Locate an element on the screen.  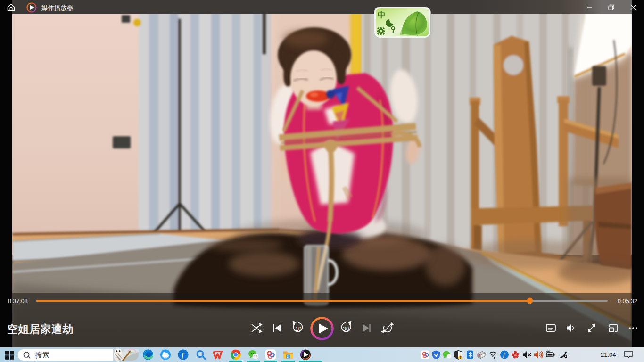
svg-text: 搜索 is located at coordinates (42, 355).